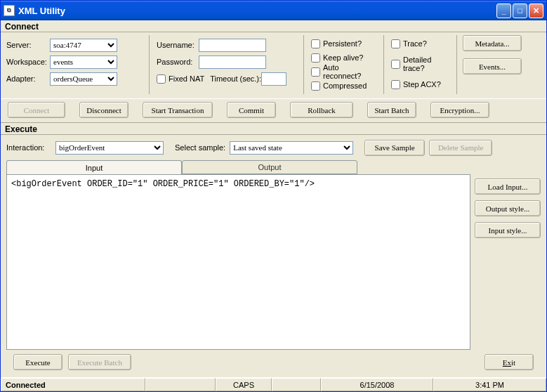 This screenshot has width=547, height=392. Describe the element at coordinates (513, 362) in the screenshot. I see `exit-label-rest: it` at that location.